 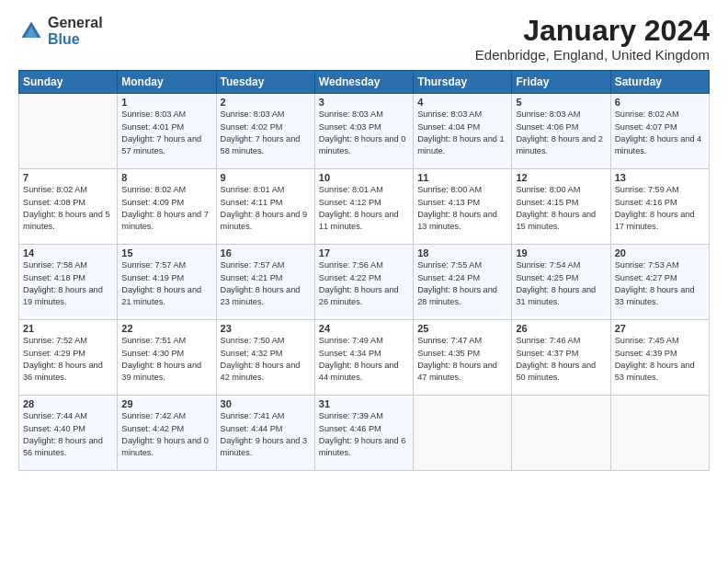 I want to click on day-number: 21, so click(x=68, y=328).